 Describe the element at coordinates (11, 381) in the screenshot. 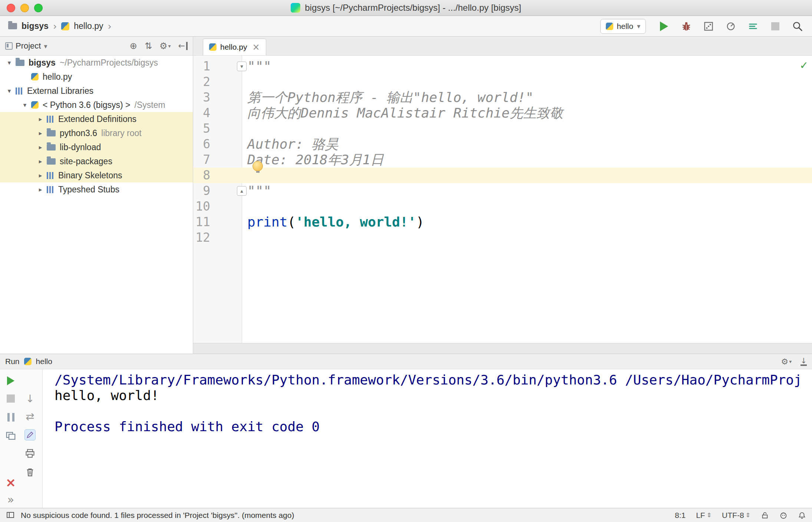

I see `rerun-button` at that location.